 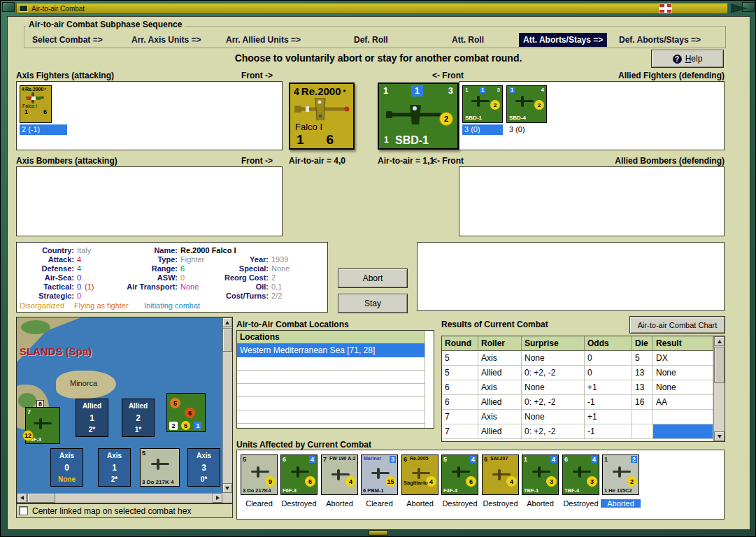 What do you see at coordinates (183, 278) in the screenshot?
I see `asw-value: 0` at bounding box center [183, 278].